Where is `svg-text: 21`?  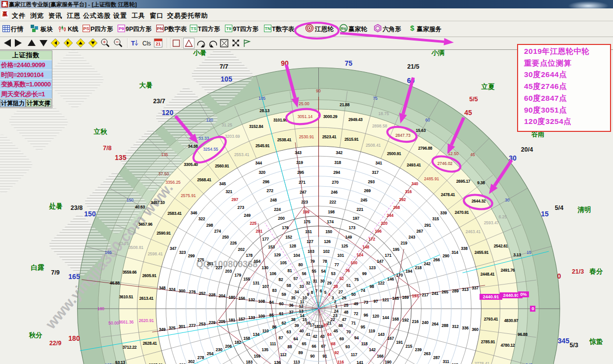
svg-text: 21 is located at coordinates (158, 44).